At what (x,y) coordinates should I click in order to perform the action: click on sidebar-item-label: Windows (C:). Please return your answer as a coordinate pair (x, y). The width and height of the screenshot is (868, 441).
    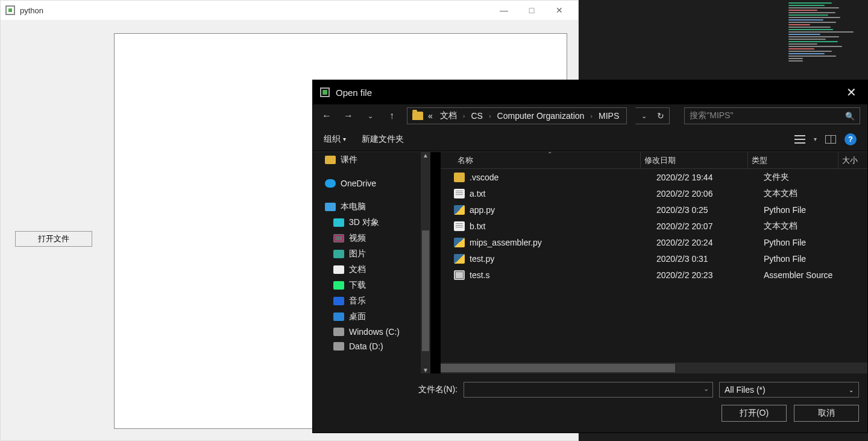
    Looking at the image, I should click on (374, 332).